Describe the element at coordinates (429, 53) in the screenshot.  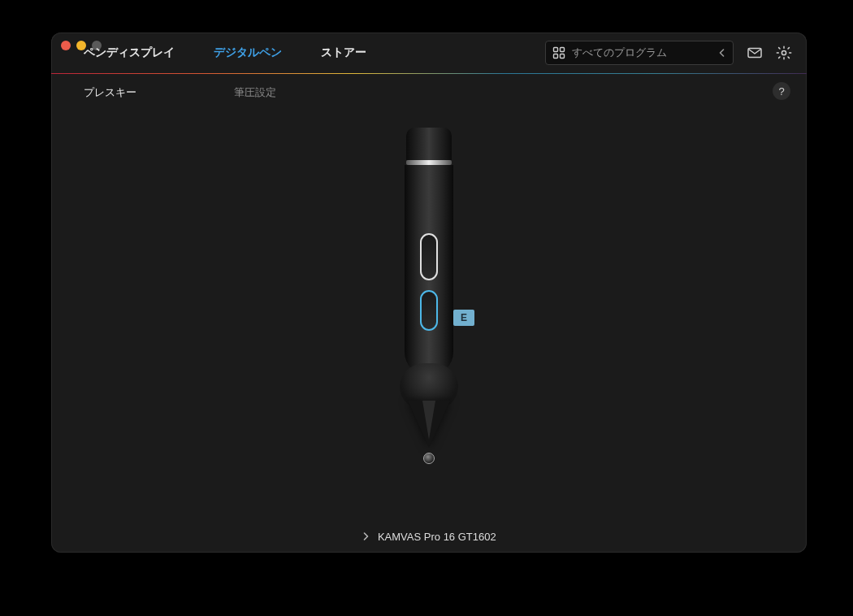
I see `top-bar: ペンディスプレイ デジタルペン ストアー すべてのプログラム` at that location.